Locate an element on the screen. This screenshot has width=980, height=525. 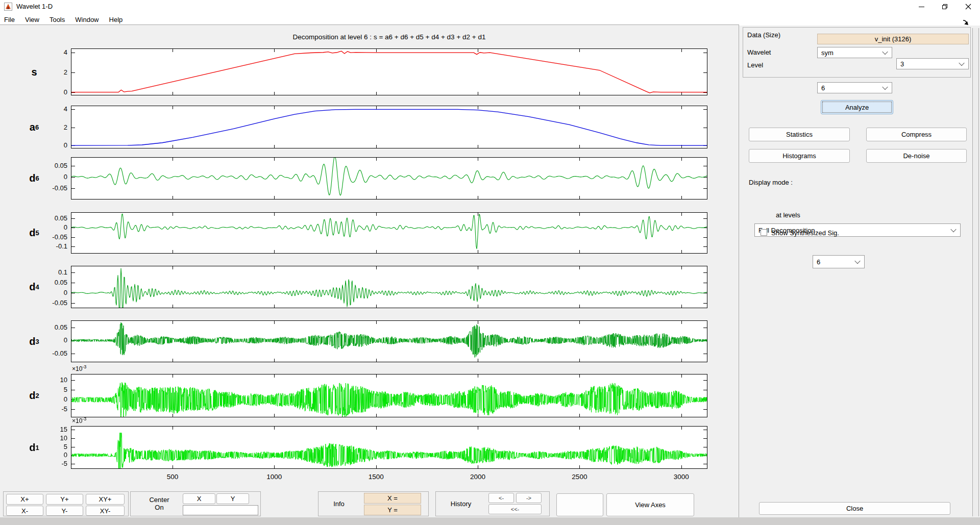
plot-axes-a6 is located at coordinates (389, 127).